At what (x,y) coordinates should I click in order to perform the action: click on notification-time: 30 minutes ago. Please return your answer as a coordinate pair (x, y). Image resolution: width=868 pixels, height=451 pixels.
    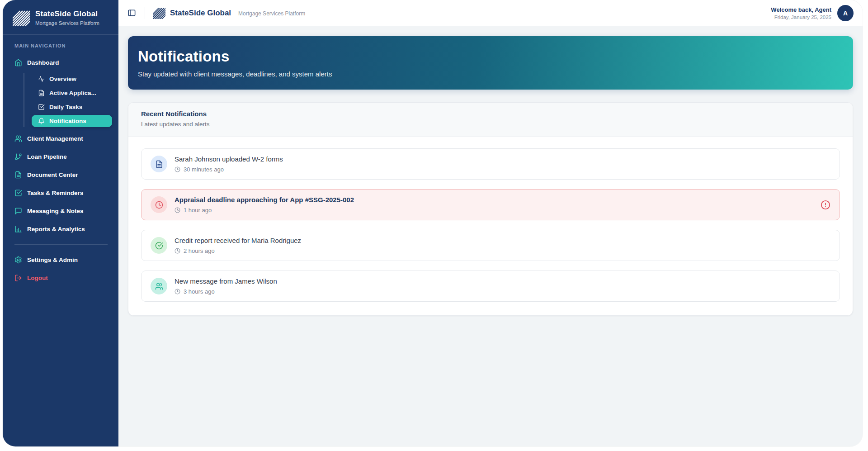
    Looking at the image, I should click on (229, 169).